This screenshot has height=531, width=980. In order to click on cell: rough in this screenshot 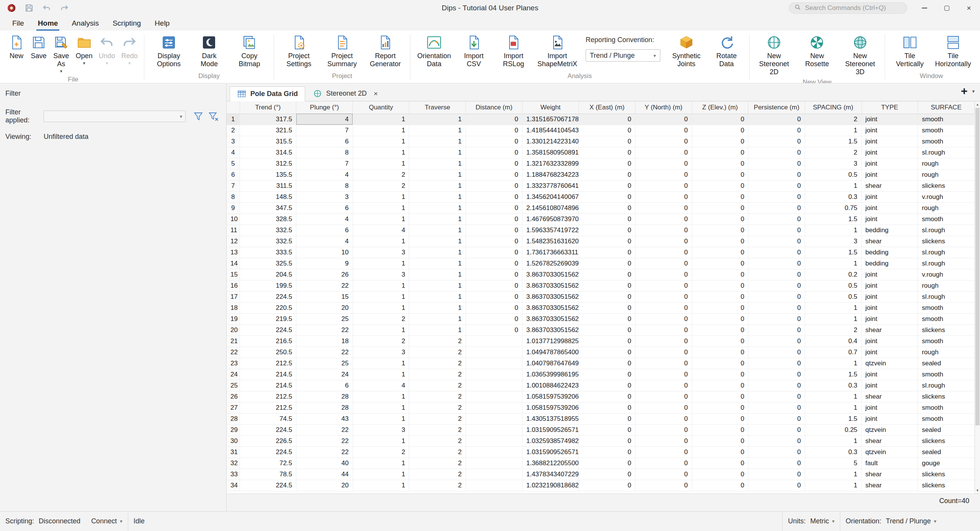, I will do `click(946, 208)`.